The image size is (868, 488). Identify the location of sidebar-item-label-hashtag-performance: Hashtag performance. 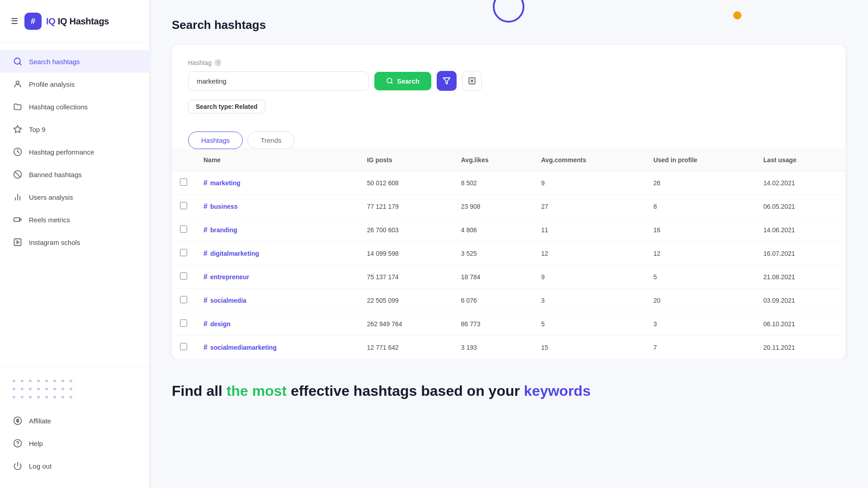
(61, 152).